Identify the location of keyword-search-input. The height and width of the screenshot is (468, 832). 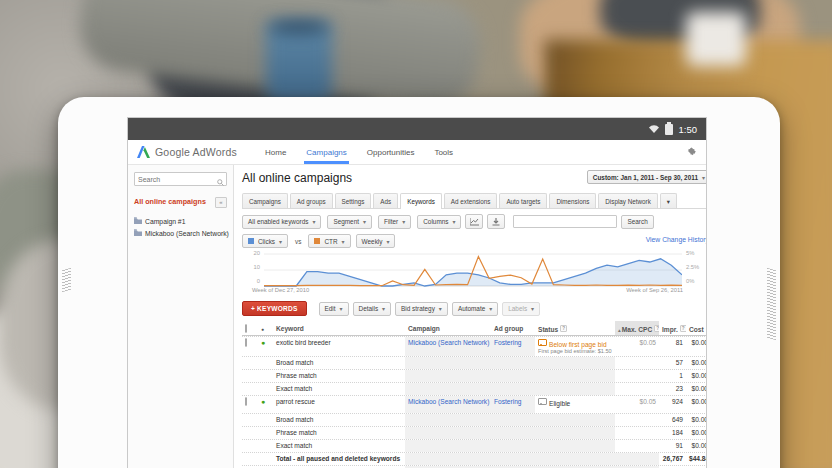
(565, 222).